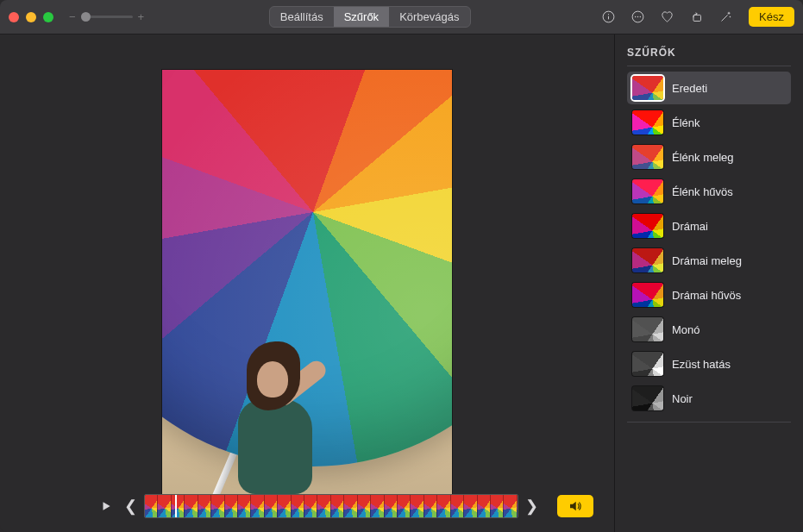  Describe the element at coordinates (709, 191) in the screenshot. I see `filter-item-vivid-cool: Élénk hűvös` at that location.